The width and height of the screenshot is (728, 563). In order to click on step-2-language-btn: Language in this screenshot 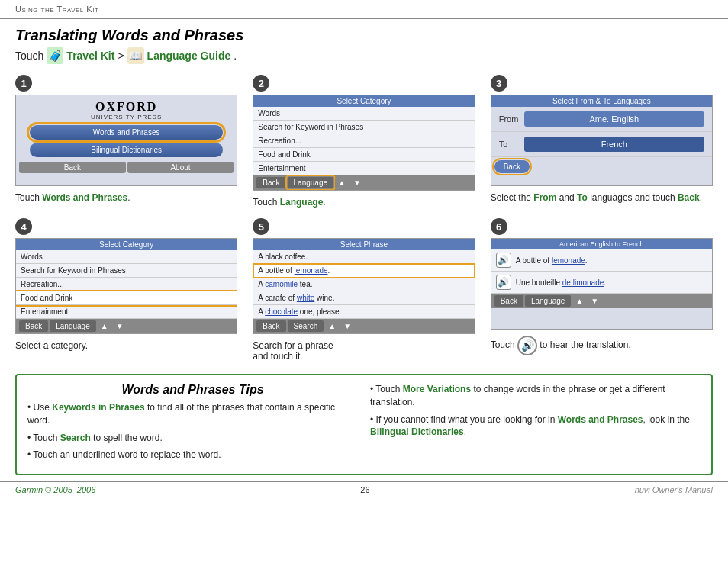, I will do `click(311, 183)`.